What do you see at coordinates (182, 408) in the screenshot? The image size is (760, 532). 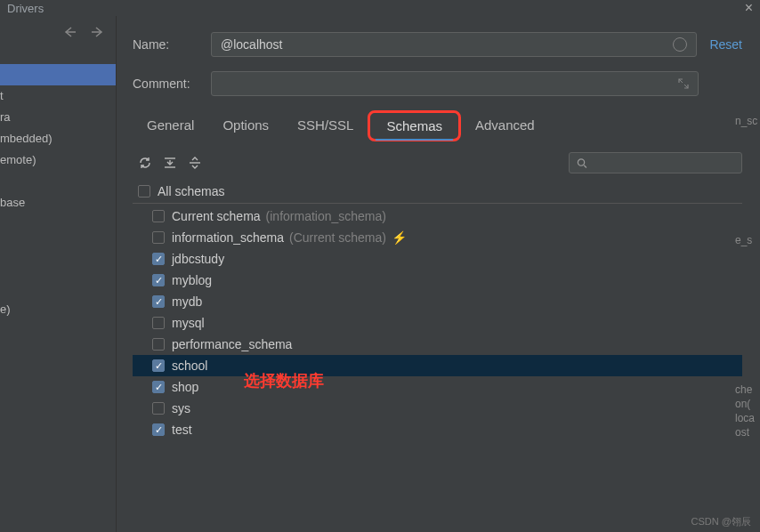 I see `schema-label: sys` at bounding box center [182, 408].